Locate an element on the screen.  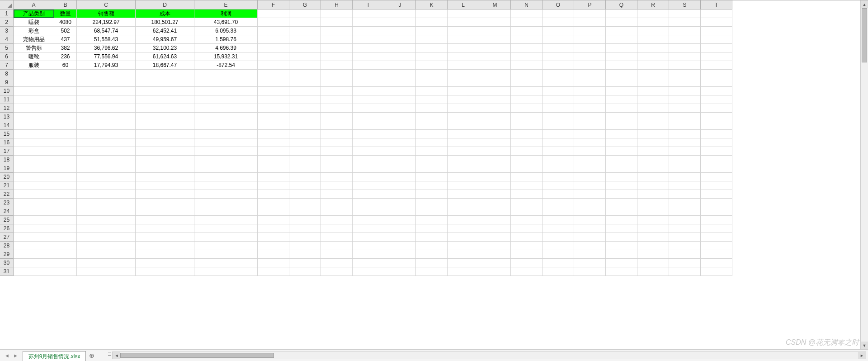
cell-E30 is located at coordinates (226, 263).